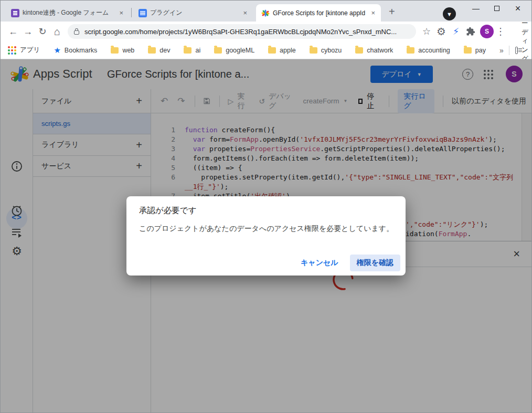 This screenshot has height=413, width=532. I want to click on apps-label: アプリ, so click(30, 50).